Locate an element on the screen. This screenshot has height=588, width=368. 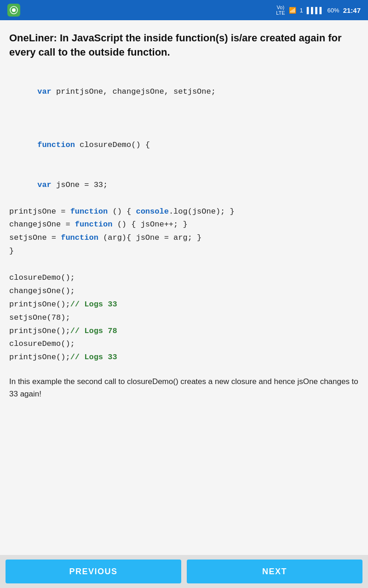
code-printjsone-assign: printjsOne = function () { console.log(j… is located at coordinates (184, 212).